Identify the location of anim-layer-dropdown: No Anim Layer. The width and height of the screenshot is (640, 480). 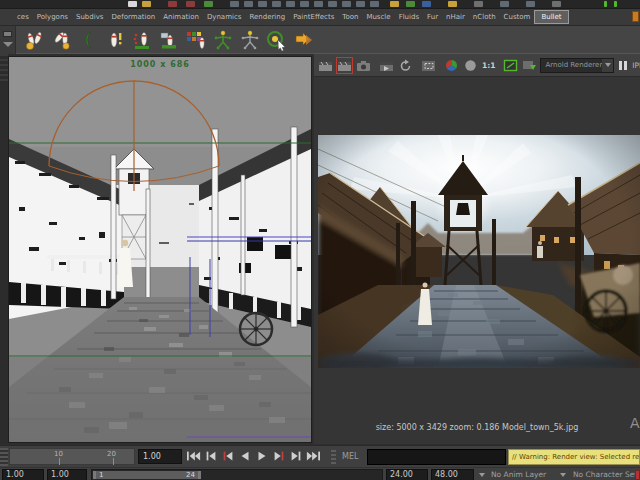
(518, 474).